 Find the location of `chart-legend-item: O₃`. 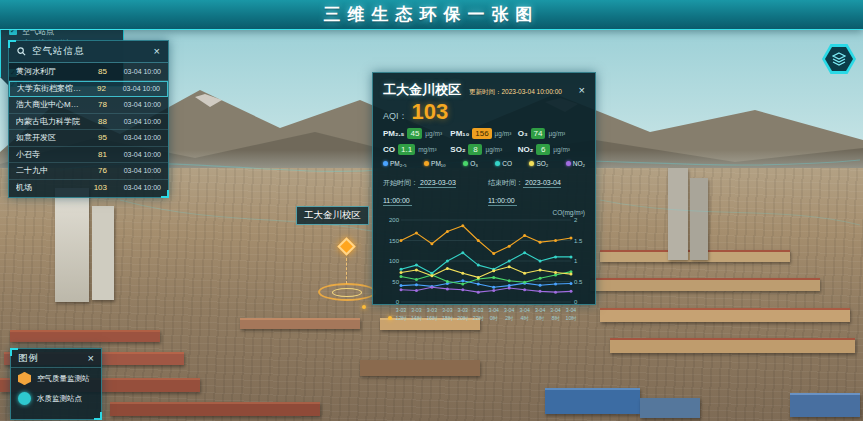

chart-legend-item: O₃ is located at coordinates (470, 164).